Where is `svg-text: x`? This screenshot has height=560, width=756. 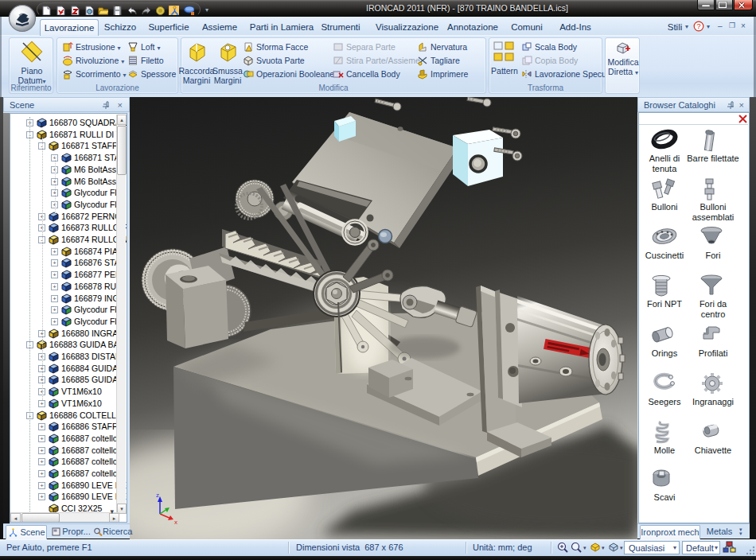 svg-text: x is located at coordinates (176, 522).